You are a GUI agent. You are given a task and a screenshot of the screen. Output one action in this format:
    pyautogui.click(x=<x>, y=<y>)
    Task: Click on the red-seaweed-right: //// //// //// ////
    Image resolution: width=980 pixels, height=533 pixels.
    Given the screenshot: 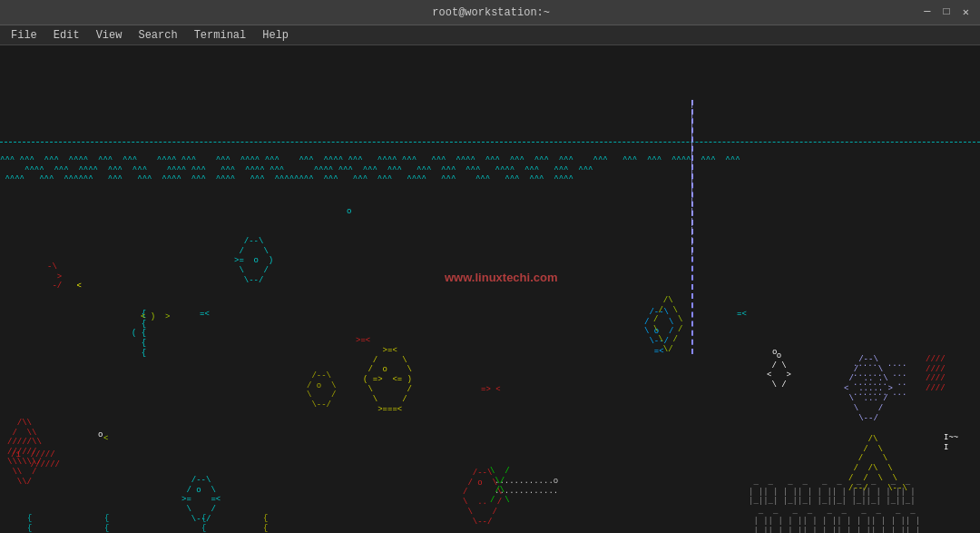 What is the action you would take?
    pyautogui.click(x=936, y=370)
    